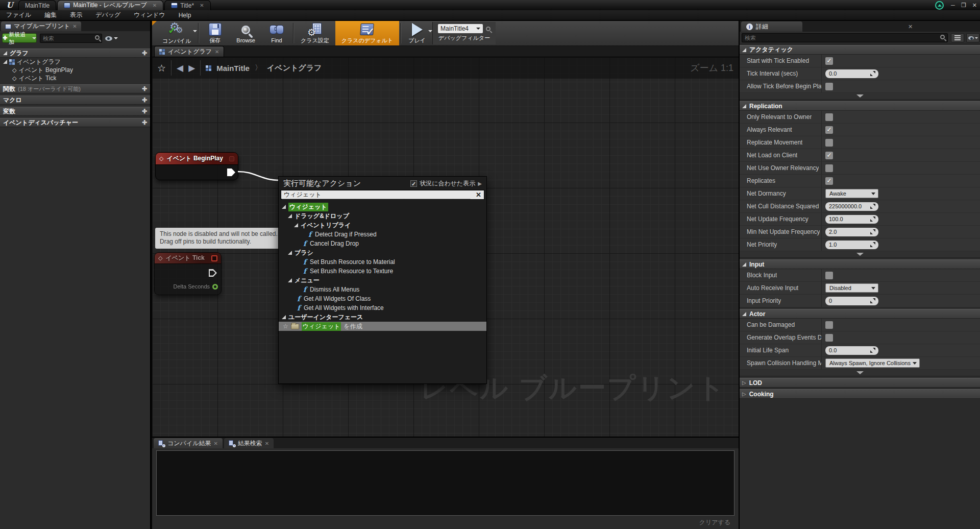 This screenshot has height=529, width=980. I want to click on action-row: fCancel Drag Drop, so click(383, 244).